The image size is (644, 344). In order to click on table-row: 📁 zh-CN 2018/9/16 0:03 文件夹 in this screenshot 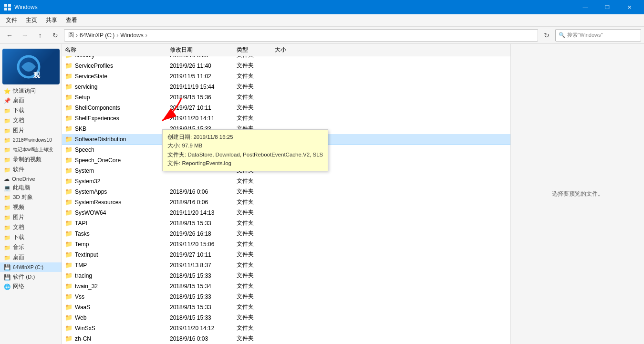, I will do `click(286, 339)`.